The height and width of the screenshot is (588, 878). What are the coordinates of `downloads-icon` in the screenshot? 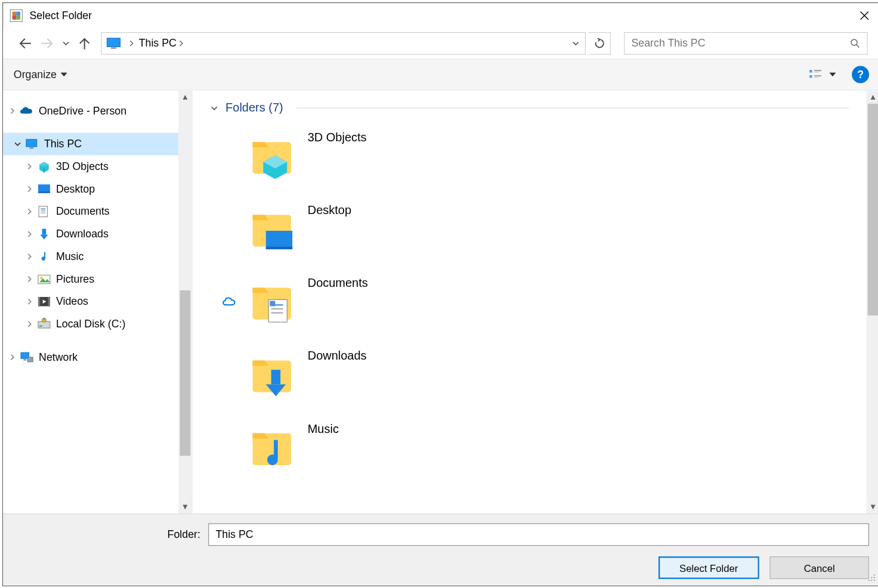 It's located at (44, 234).